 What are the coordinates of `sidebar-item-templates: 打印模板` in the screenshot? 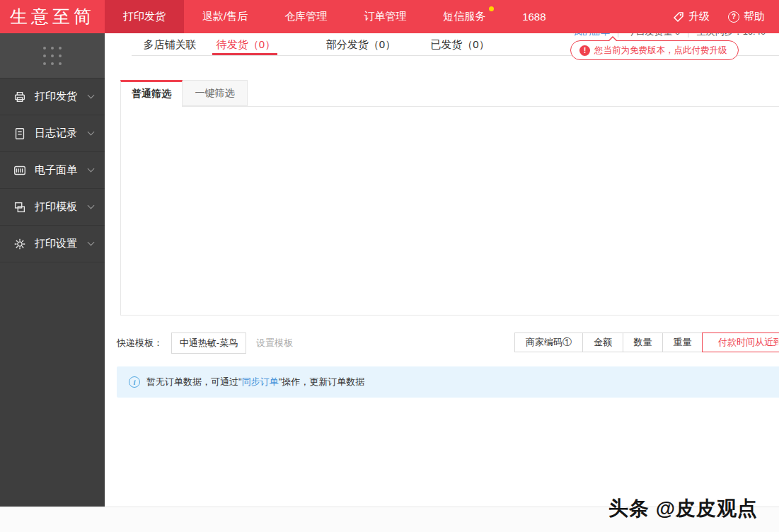 It's located at (52, 207).